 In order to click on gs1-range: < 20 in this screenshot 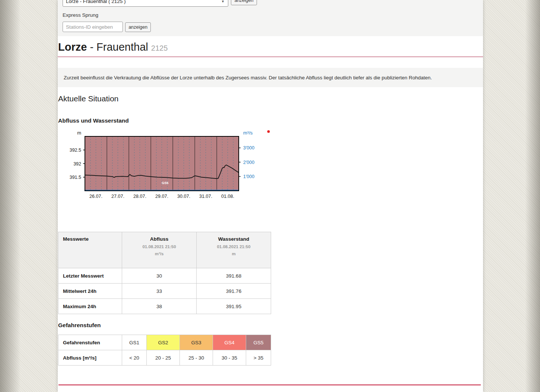, I will do `click(134, 358)`.